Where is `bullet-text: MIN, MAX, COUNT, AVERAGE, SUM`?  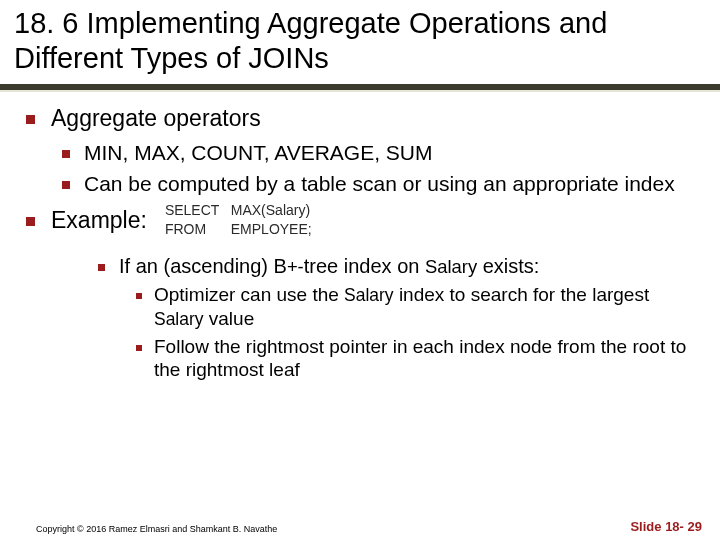 bullet-text: MIN, MAX, COUNT, AVERAGE, SUM is located at coordinates (389, 153).